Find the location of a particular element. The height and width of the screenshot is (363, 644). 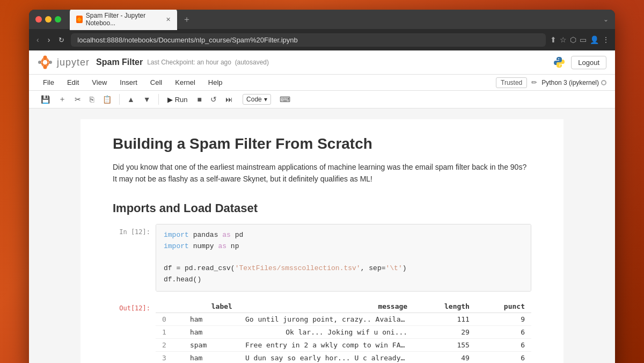

menu-help: Help is located at coordinates (216, 83).